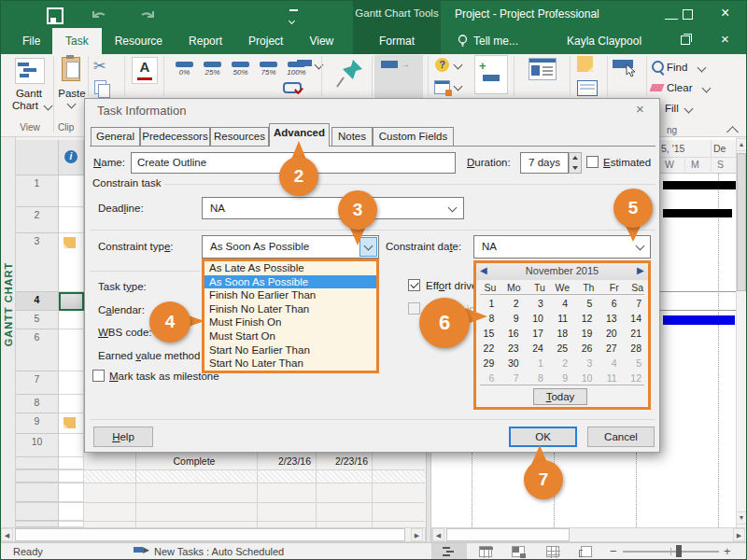  What do you see at coordinates (71, 158) in the screenshot?
I see `info-column-header: i` at bounding box center [71, 158].